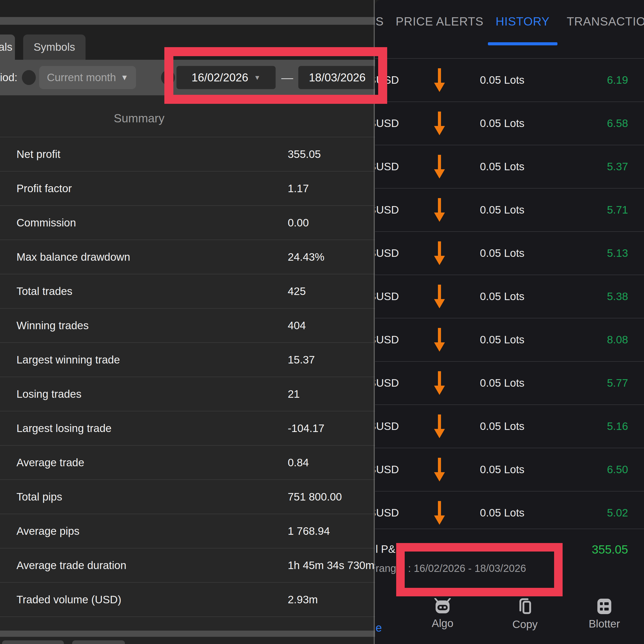  I want to click on row-label: Average trade, so click(50, 463).